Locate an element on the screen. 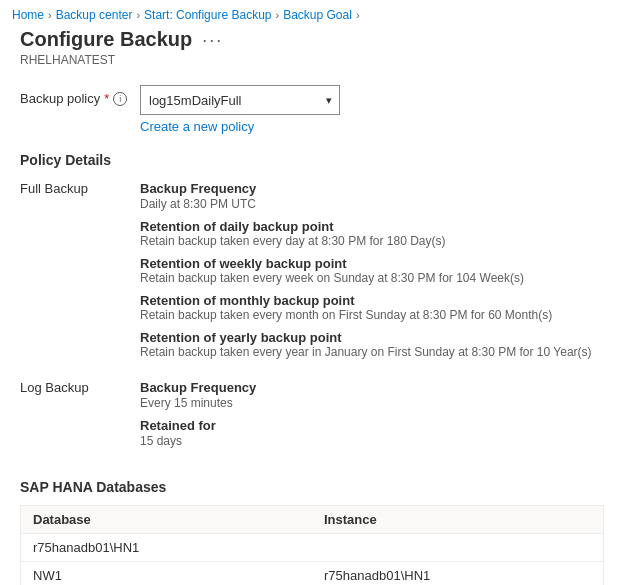 The width and height of the screenshot is (624, 585). db-row1-database: r75hanadb01\HN1 is located at coordinates (167, 548).